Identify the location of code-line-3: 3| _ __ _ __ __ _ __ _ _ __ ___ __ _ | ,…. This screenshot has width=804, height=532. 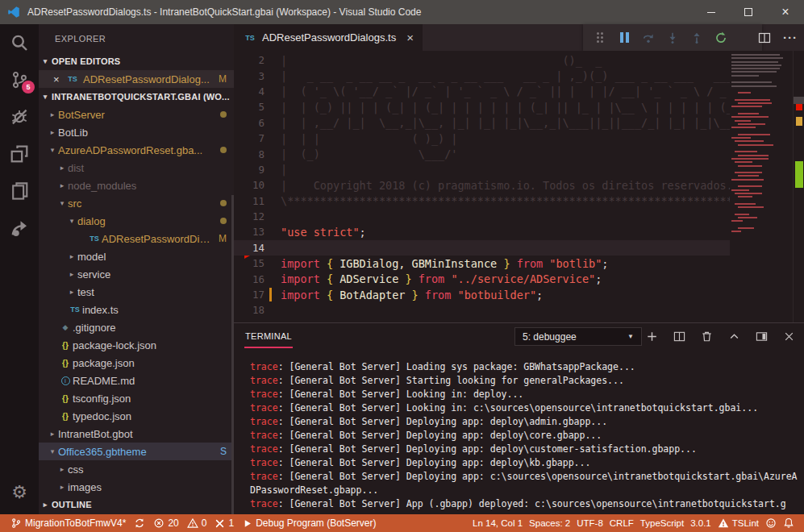
(482, 76).